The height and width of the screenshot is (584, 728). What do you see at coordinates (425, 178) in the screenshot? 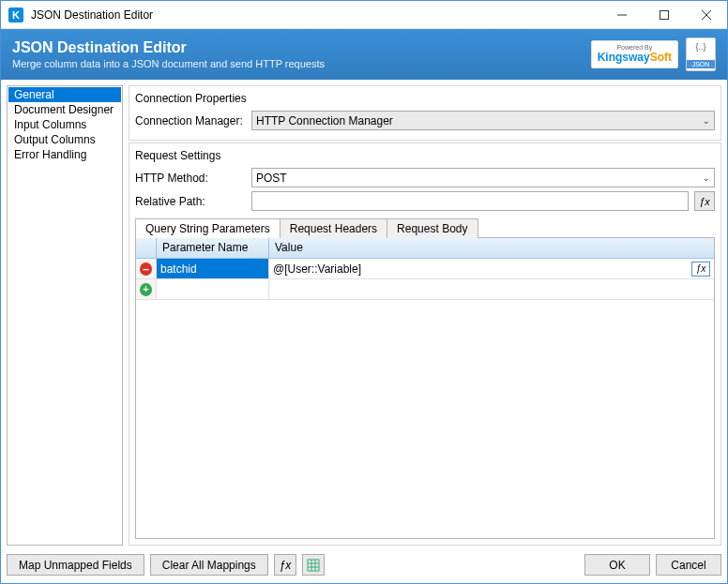
I see `http-method-row: HTTP Method: POST ⌄` at bounding box center [425, 178].